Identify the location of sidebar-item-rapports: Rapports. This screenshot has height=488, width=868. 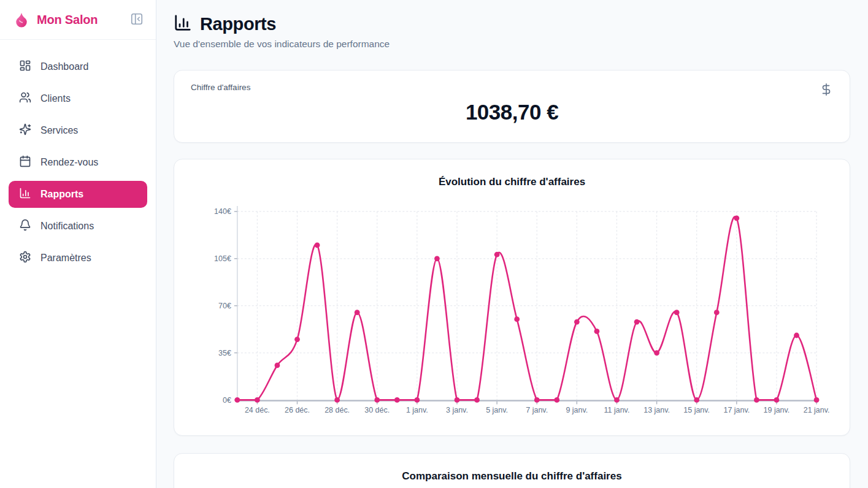
(78, 194).